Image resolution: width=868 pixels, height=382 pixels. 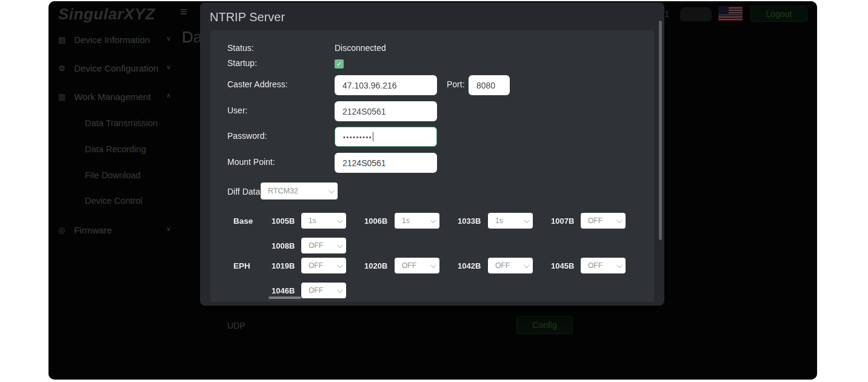 What do you see at coordinates (243, 221) in the screenshot?
I see `base-group-label: Base` at bounding box center [243, 221].